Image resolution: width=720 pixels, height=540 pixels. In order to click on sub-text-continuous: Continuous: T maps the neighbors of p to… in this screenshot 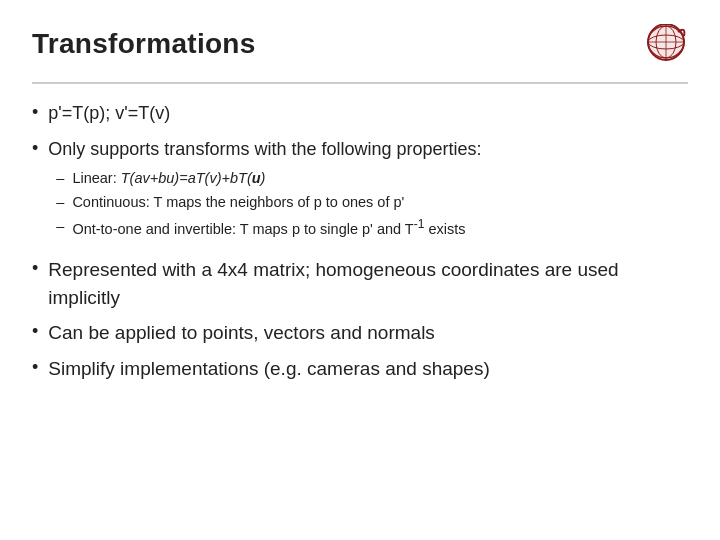, I will do `click(238, 202)`.